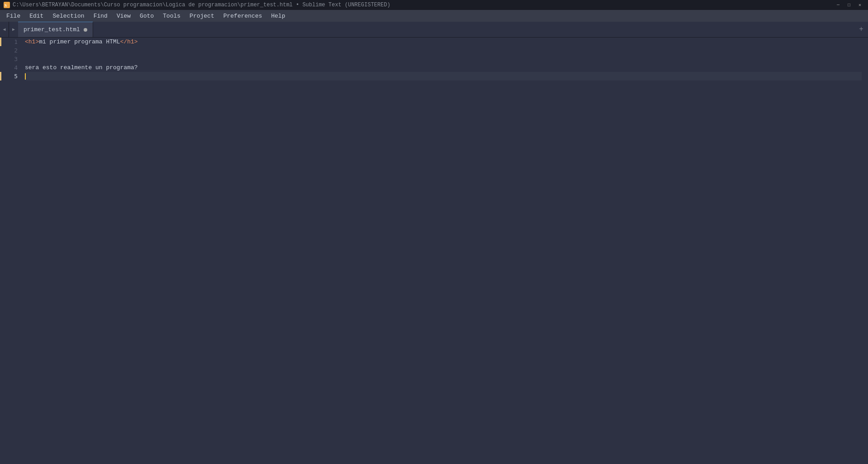 This screenshot has height=464, width=868. I want to click on gutter-row: 1, so click(11, 42).